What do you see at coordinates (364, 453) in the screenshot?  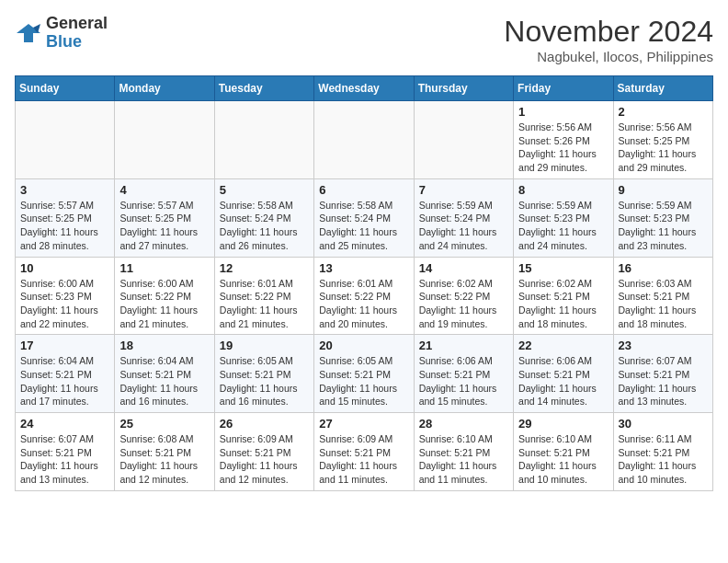 I see `calendar-cell: 27Sunrise: 6:09 AM Sunset: 5:21 PM Dayli…` at bounding box center [364, 453].